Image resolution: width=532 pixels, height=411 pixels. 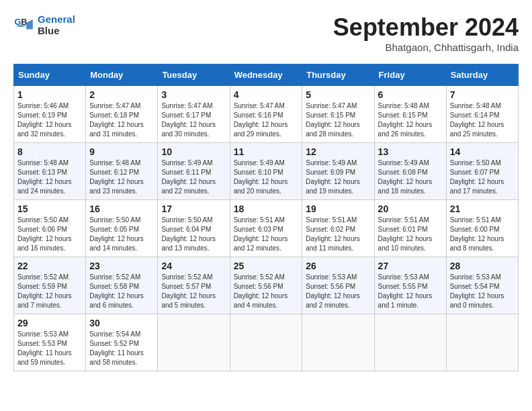 I want to click on calendar-cell: 14Sunrise: 5:50 AM Sunset: 6:07 PM Dayli…, so click(x=482, y=172).